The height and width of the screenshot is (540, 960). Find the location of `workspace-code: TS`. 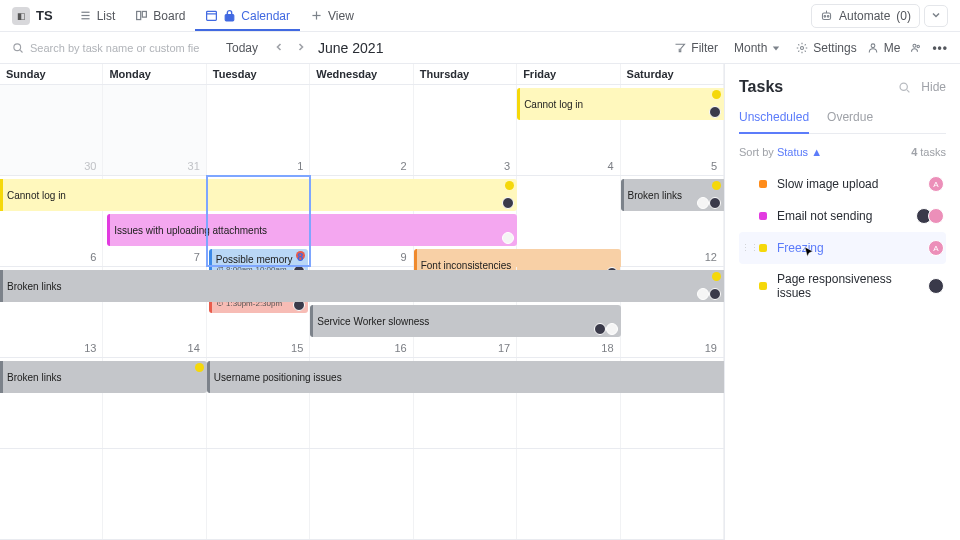

workspace-code: TS is located at coordinates (44, 16).